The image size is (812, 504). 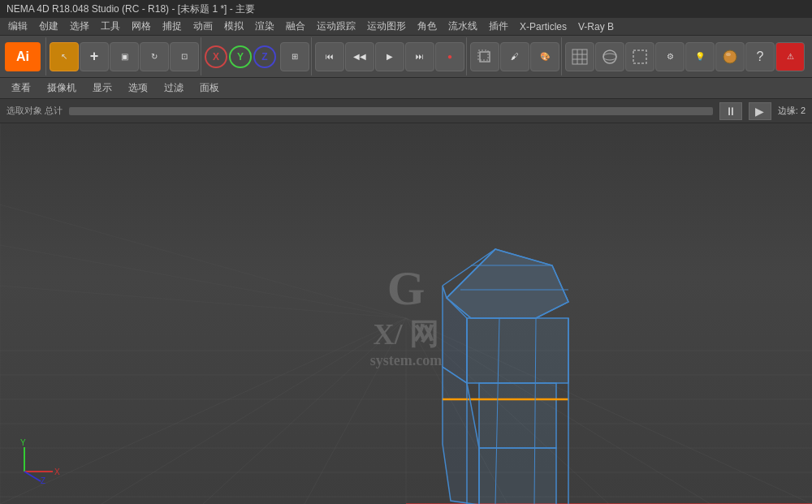 What do you see at coordinates (580, 57) in the screenshot?
I see `grid-material-icon` at bounding box center [580, 57].